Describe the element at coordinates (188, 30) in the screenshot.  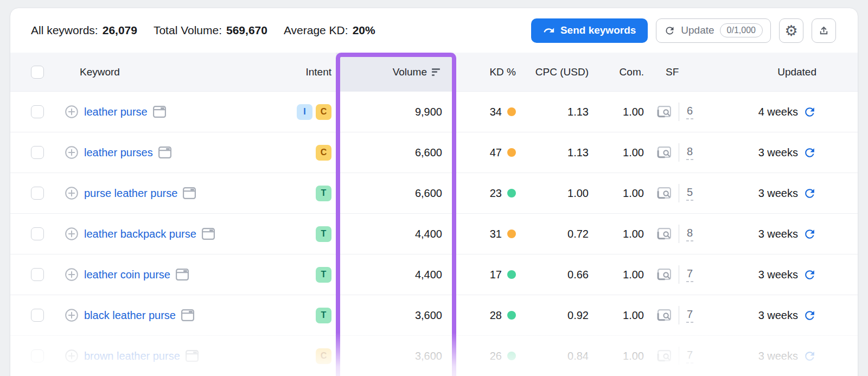
I see `stat-label: Total Volume:` at that location.